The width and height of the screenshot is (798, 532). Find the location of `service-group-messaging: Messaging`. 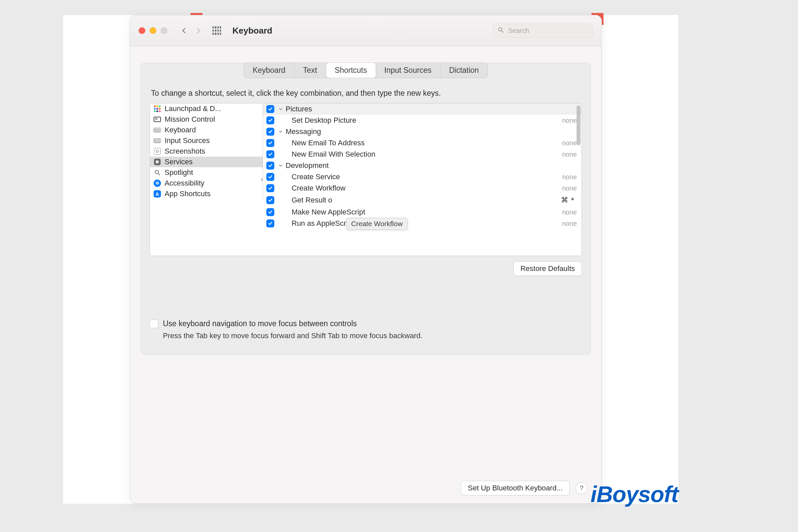

service-group-messaging: Messaging is located at coordinates (422, 132).